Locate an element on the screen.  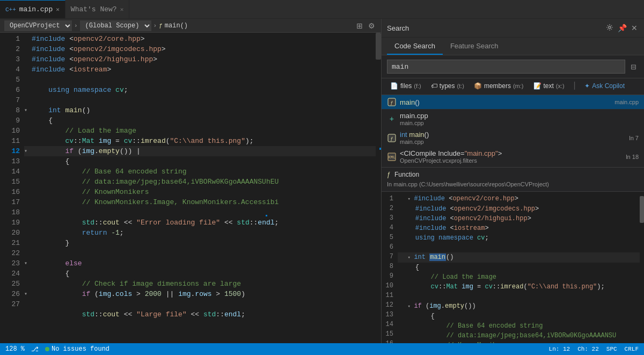
preview-scrollbar-thumb is located at coordinates (642, 209).